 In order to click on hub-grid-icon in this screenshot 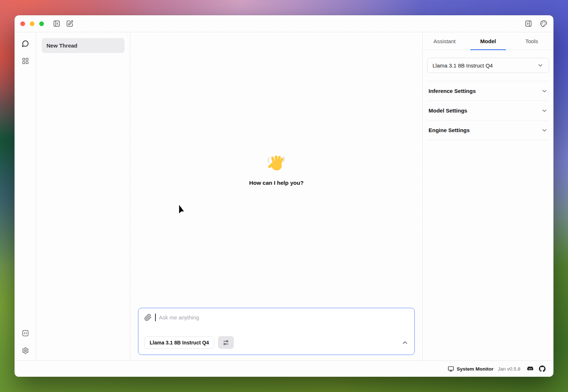, I will do `click(25, 61)`.